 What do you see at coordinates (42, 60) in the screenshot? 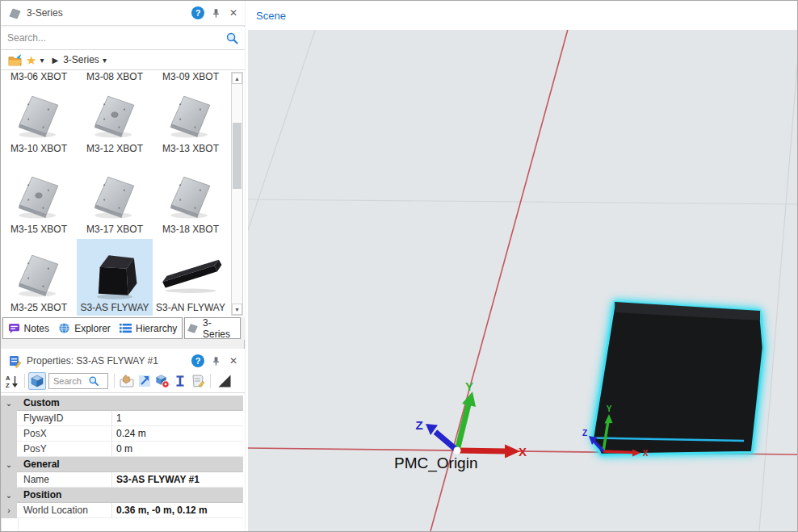
I see `favorites-dropdown-caret-icon: ▾` at bounding box center [42, 60].